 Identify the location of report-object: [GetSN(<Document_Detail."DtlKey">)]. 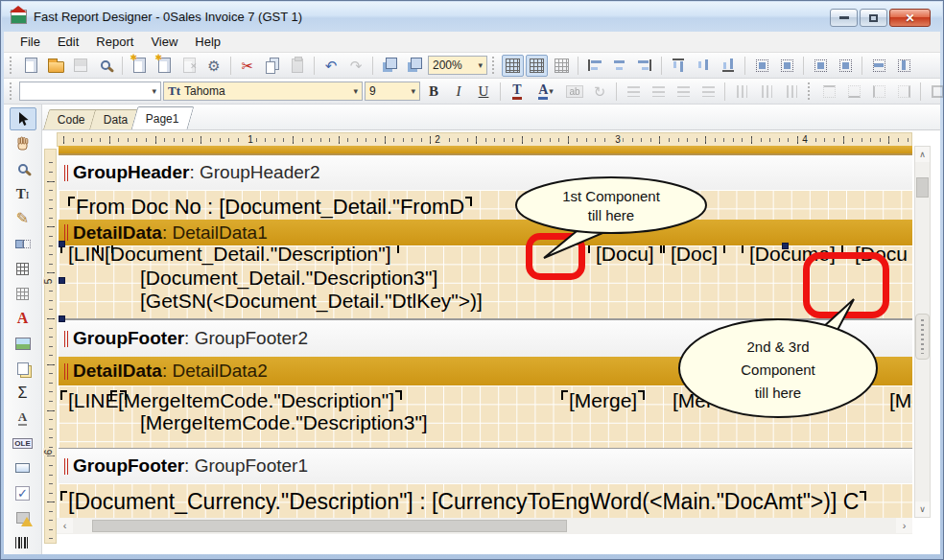
(311, 301).